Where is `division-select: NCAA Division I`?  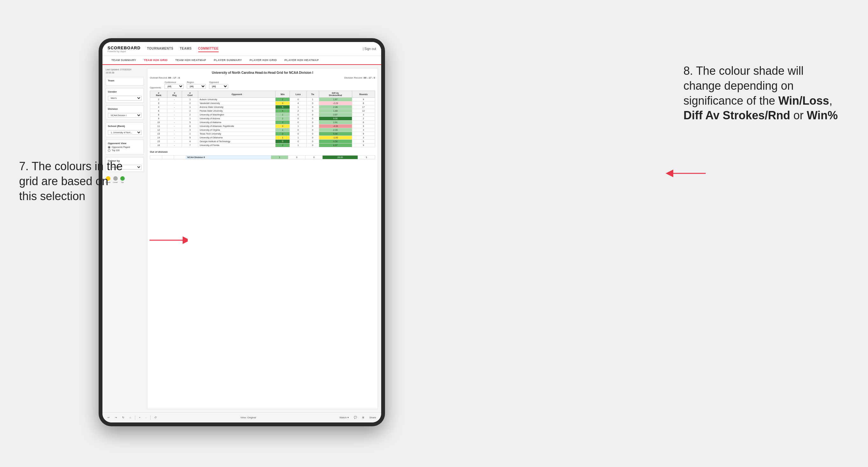 division-select: NCAA Division I is located at coordinates (125, 115).